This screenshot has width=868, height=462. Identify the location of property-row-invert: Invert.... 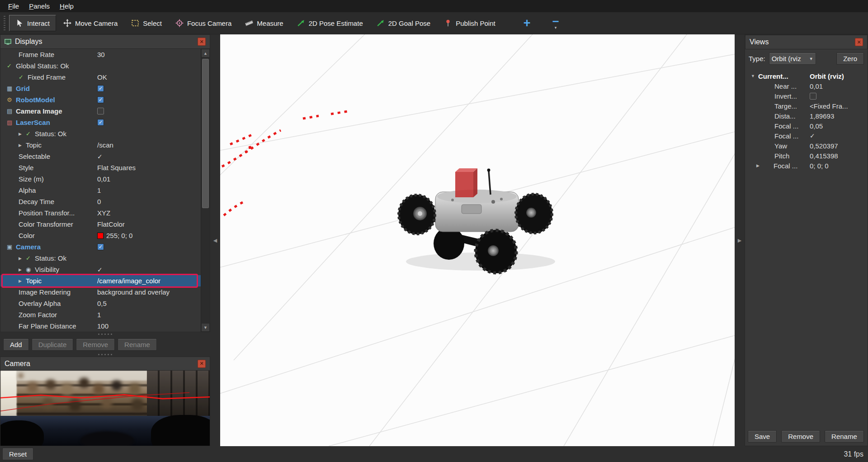
(807, 96).